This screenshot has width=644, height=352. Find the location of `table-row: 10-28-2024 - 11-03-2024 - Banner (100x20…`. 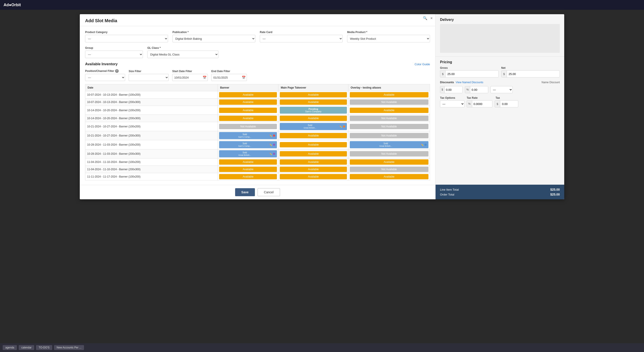

table-row: 10-28-2024 - 11-03-2024 - Banner (100x20… is located at coordinates (258, 145).